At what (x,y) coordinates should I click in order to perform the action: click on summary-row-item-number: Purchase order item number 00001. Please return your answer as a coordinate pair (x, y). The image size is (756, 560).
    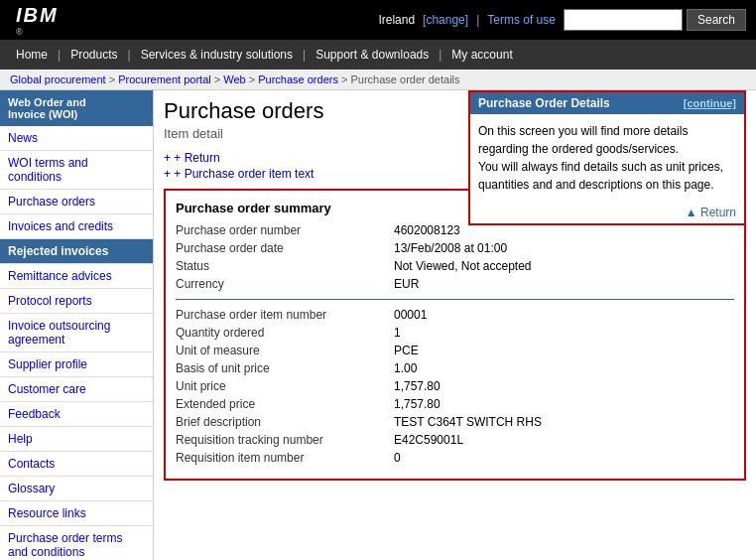
    Looking at the image, I should click on (454, 315).